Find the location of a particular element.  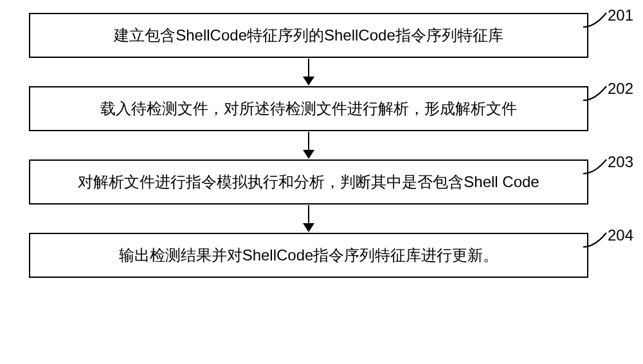

step-box-204: 输出检测结果并对ShellCode指令序列特征库进行更新。 is located at coordinates (309, 255).